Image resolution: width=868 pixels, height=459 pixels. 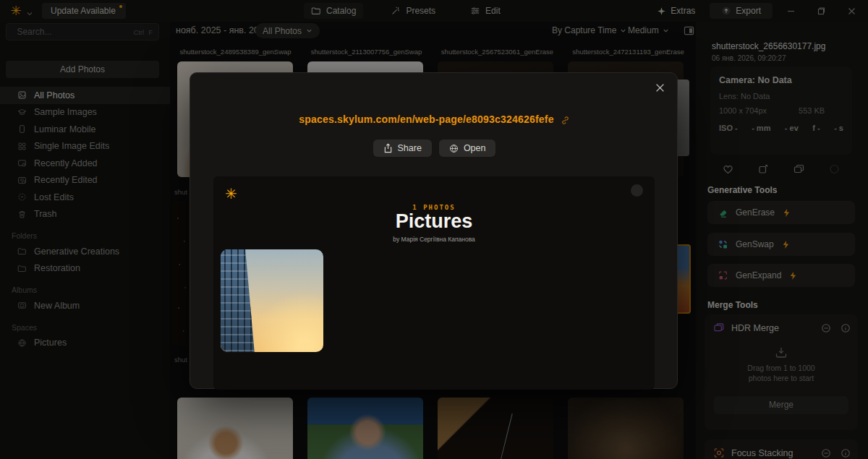 I want to click on close-icon, so click(x=660, y=88).